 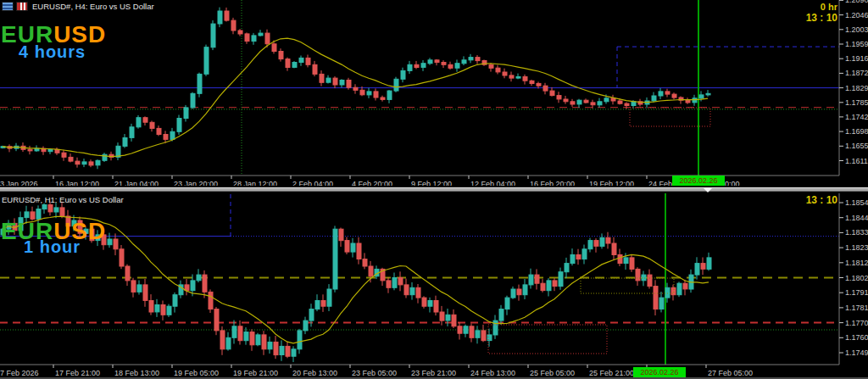 What do you see at coordinates (822, 200) in the screenshot?
I see `candle-countdown-clock: 13 : 10` at bounding box center [822, 200].